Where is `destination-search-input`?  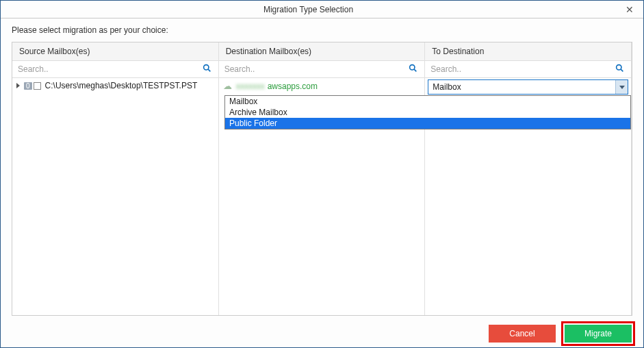
destination-search-input is located at coordinates (315, 69).